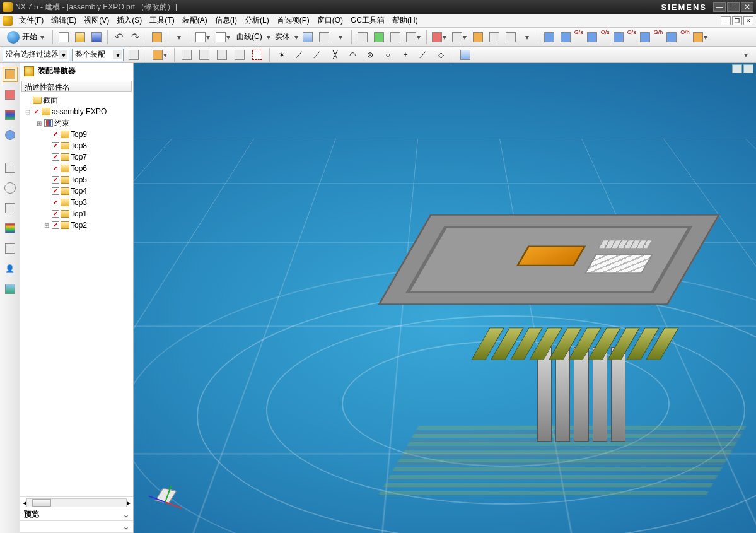 The width and height of the screenshot is (756, 533). I want to click on close-button: ✕, so click(747, 7).